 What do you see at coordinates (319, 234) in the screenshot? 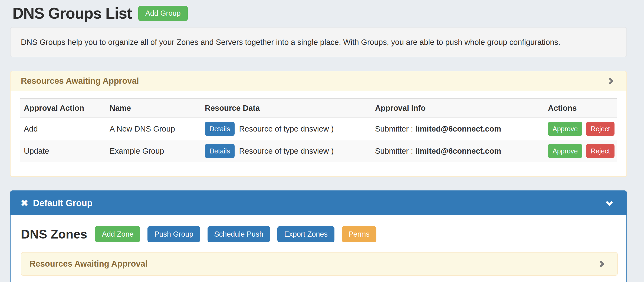
I see `dns-zones-toolbar: DNS Zones Add Zone Push Group Schedule P…` at bounding box center [319, 234].